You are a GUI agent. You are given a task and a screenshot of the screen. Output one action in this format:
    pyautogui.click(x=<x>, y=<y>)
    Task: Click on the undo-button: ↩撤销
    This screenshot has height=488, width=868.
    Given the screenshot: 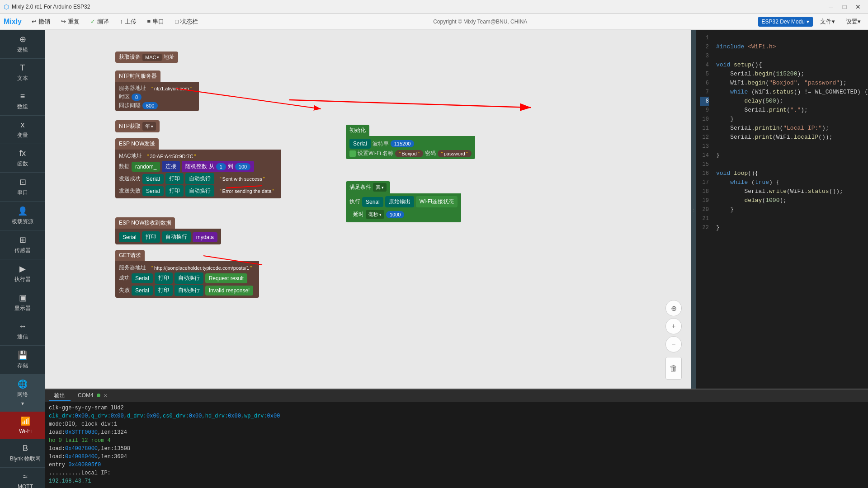 What is the action you would take?
    pyautogui.click(x=41, y=22)
    